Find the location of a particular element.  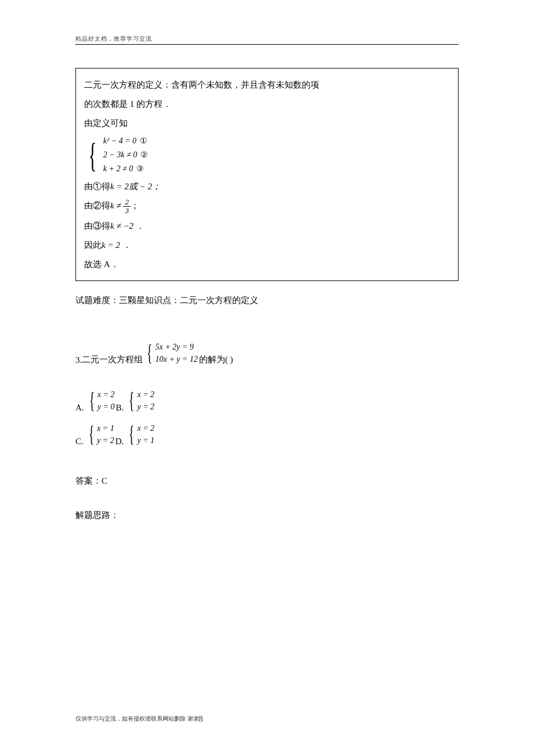

question-suffix: 的解为( ) is located at coordinates (216, 360).